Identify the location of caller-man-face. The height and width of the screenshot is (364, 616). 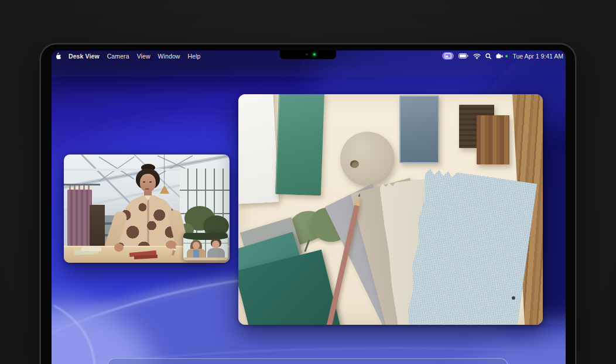
(215, 245).